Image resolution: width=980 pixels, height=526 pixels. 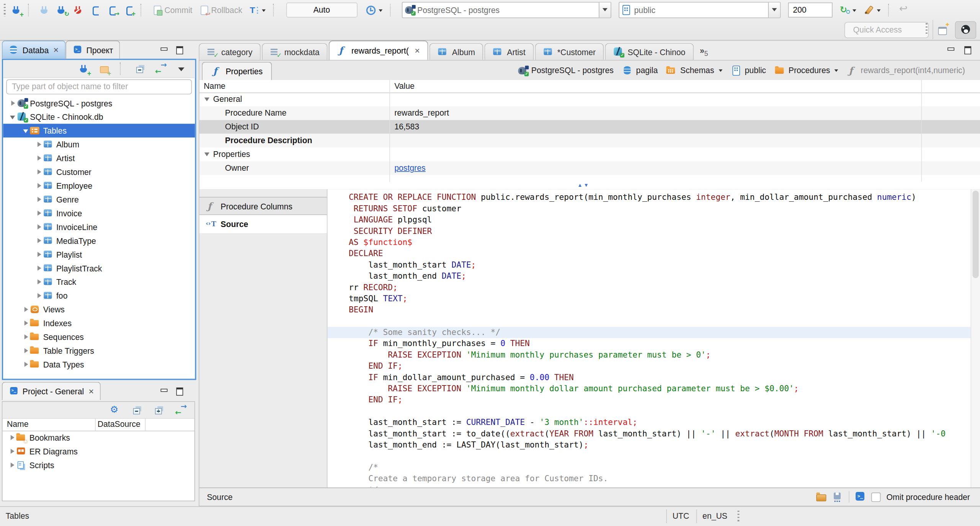 What do you see at coordinates (99, 268) in the screenshot?
I see `tree-item-playlisttrack: PlaylistTrack` at bounding box center [99, 268].